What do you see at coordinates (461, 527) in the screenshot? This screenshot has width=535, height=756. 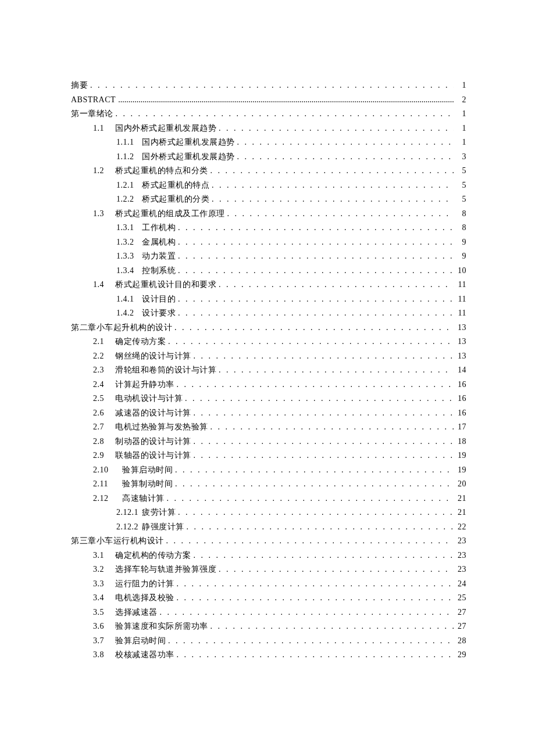 I see `toc-entry-page: 22` at bounding box center [461, 527].